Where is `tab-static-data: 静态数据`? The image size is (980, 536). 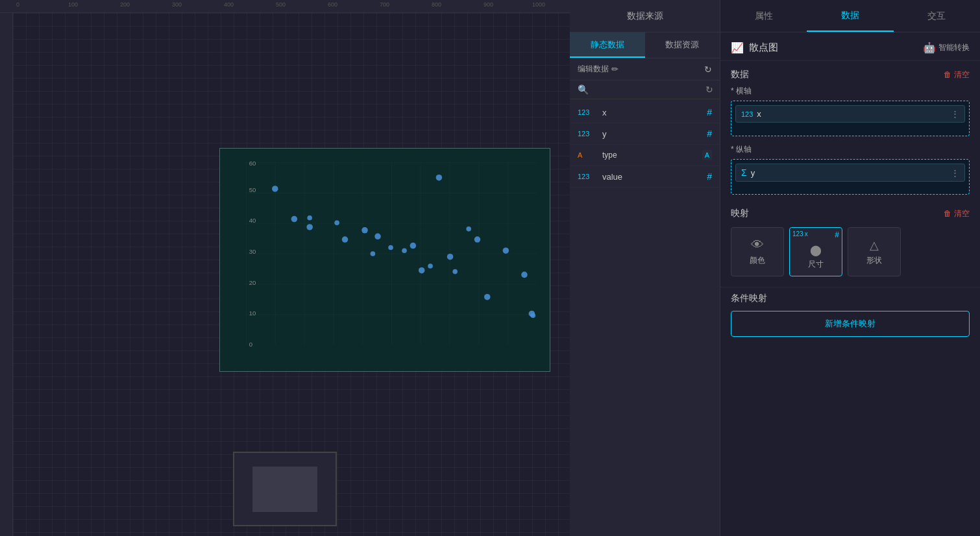
tab-static-data: 静态数据 is located at coordinates (607, 45).